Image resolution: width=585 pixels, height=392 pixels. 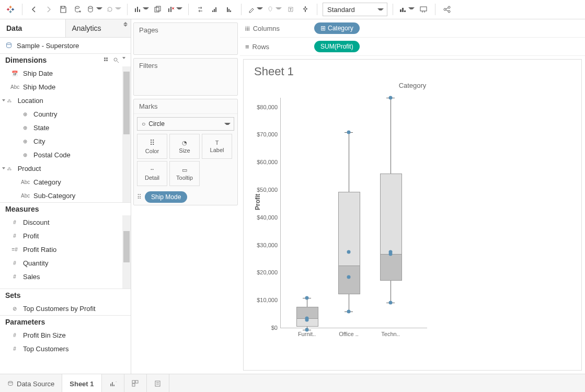 I want to click on mark-type-selector: ○Circle, so click(x=186, y=124).